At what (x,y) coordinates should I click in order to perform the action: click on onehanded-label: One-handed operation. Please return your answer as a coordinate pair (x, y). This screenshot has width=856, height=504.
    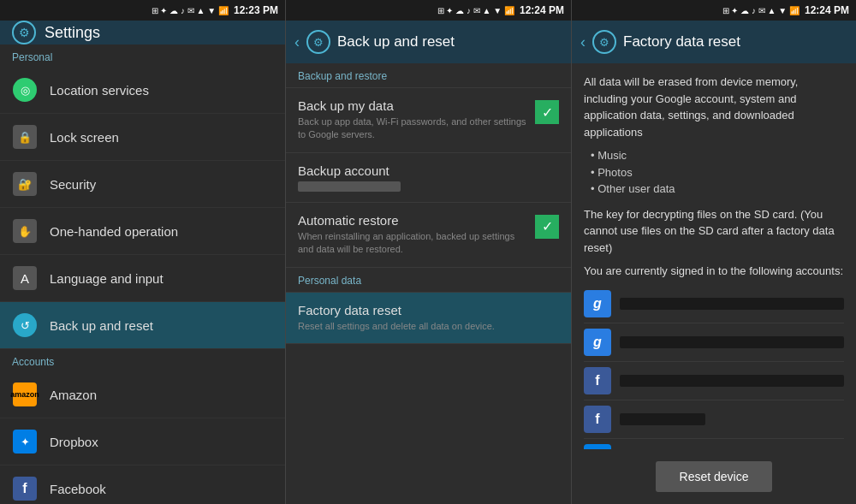
    Looking at the image, I should click on (114, 231).